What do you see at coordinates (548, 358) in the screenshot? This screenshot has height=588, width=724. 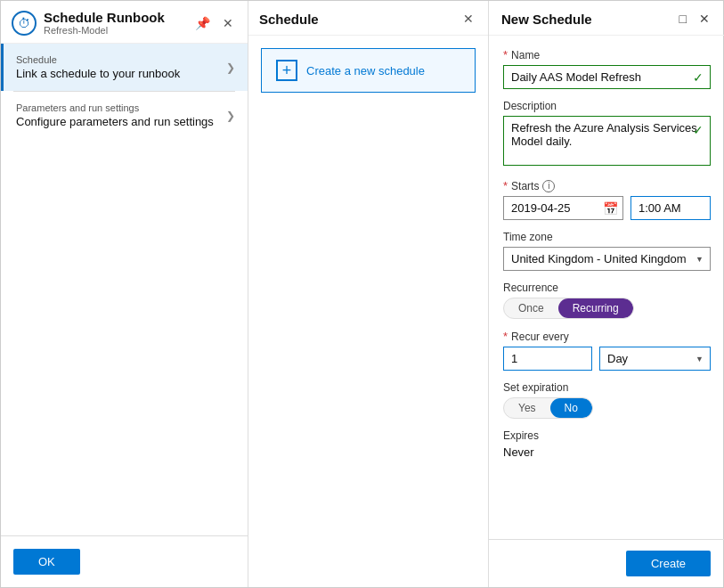 I see `recur-number-input` at bounding box center [548, 358].